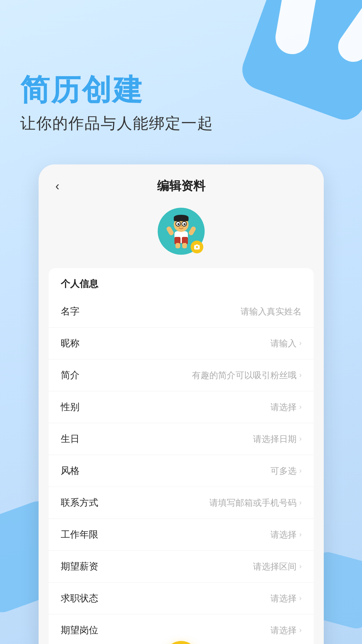 The width and height of the screenshot is (362, 644). I want to click on field-placeholder: 请选择区间, so click(275, 566).